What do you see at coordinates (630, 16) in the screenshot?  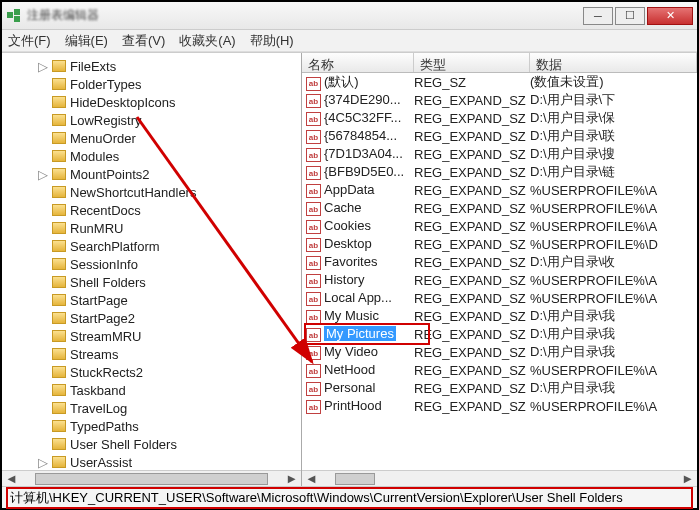 I see `maximize-button: ☐` at bounding box center [630, 16].